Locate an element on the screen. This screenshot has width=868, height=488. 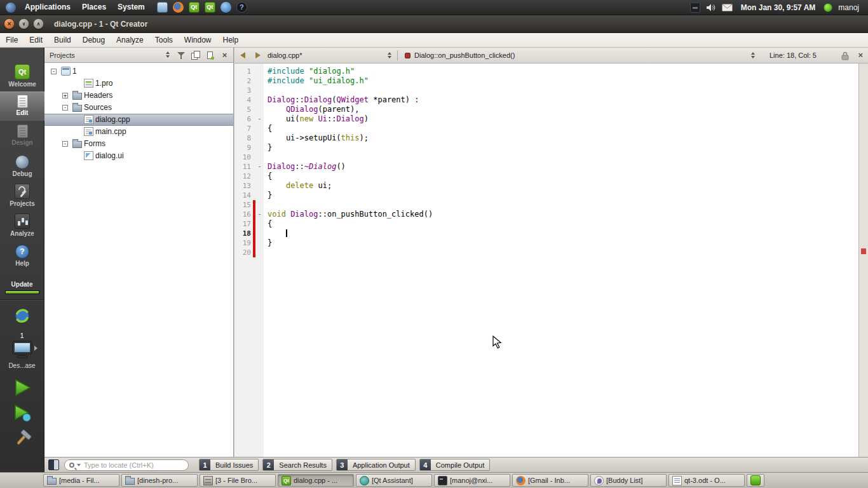
code-line-14: 14} is located at coordinates (546, 196).